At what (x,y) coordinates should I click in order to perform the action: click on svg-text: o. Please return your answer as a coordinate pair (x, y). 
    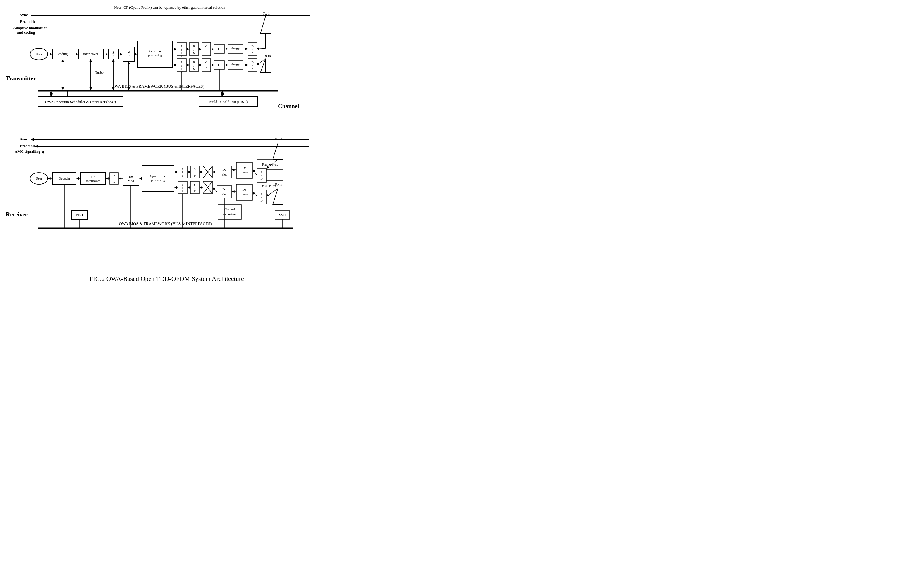
    Looking at the image, I should click on (129, 55).